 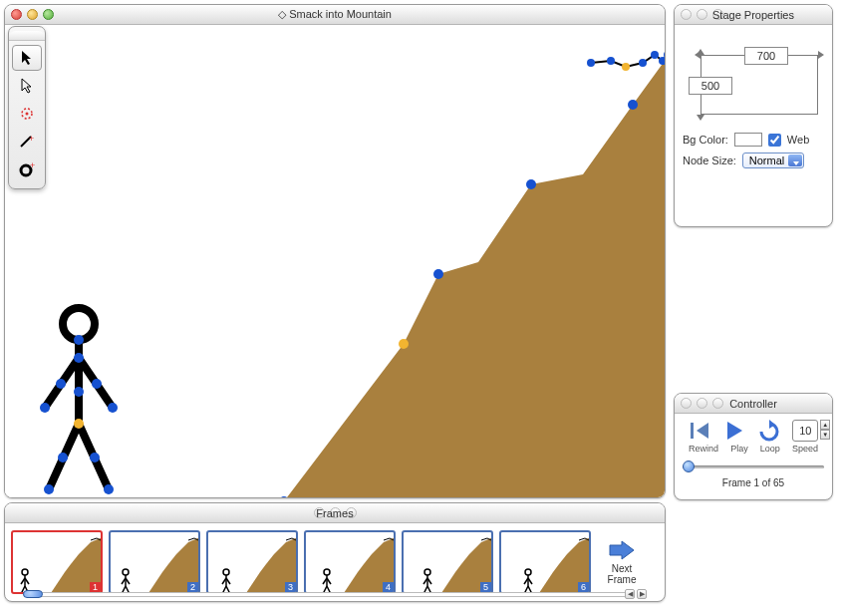 I want to click on bg-color-swatch, so click(x=748, y=140).